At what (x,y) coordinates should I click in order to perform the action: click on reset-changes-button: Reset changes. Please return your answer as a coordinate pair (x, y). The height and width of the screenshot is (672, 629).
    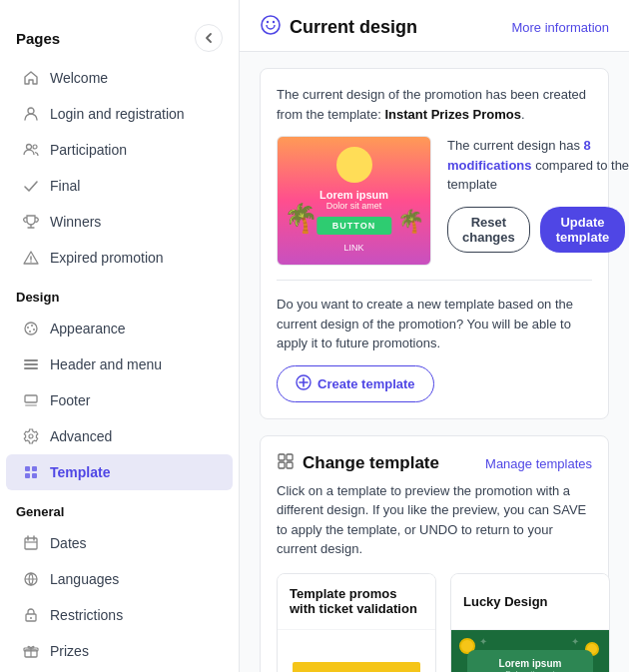
    Looking at the image, I should click on (489, 230).